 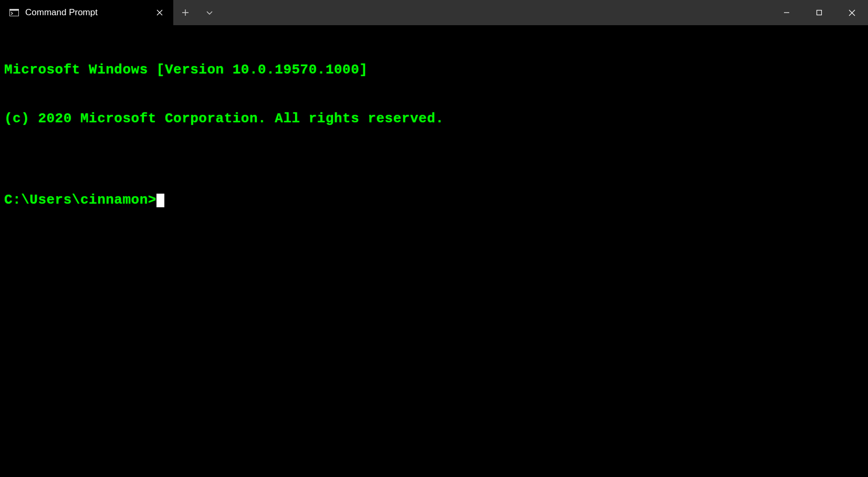 I want to click on titlebar: Command Prompt, so click(x=434, y=13).